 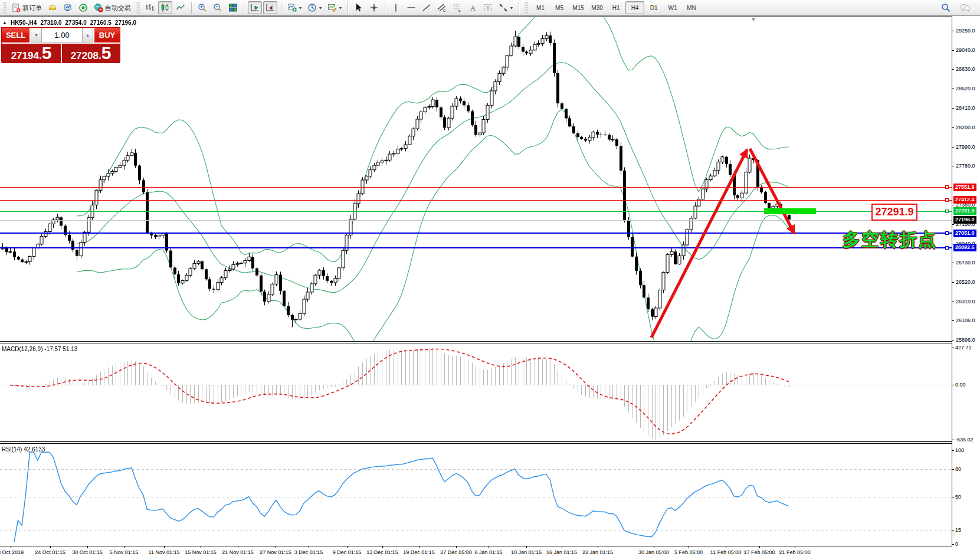 What do you see at coordinates (790, 211) in the screenshot?
I see `support-highlight-bar` at bounding box center [790, 211].